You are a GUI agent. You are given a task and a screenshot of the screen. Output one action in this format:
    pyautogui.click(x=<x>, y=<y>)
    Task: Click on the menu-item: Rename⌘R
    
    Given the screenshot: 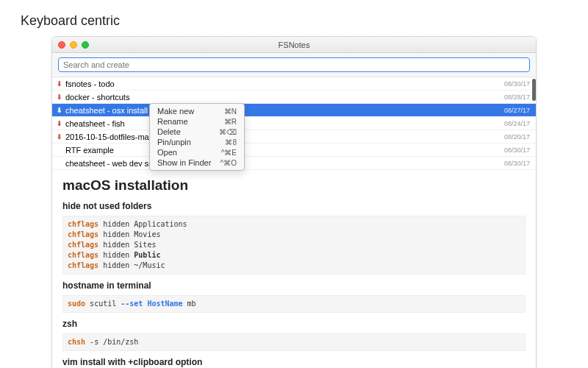 What is the action you would take?
    pyautogui.click(x=197, y=121)
    